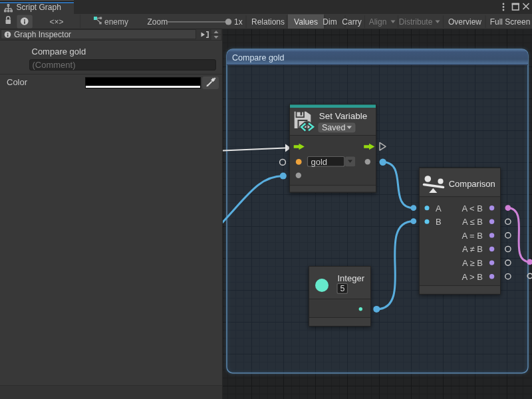  Describe the element at coordinates (416, 22) in the screenshot. I see `svg-text: Distribute` at that location.